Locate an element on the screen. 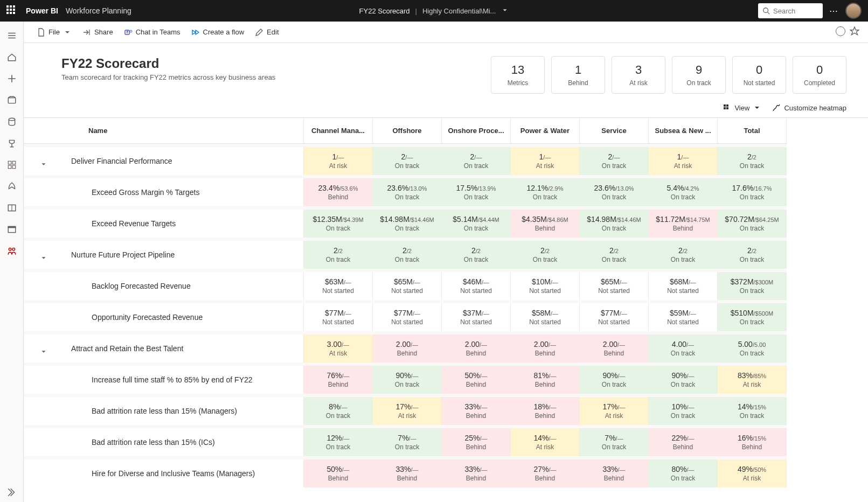 The width and height of the screenshot is (868, 502). favorite-icon is located at coordinates (855, 32).